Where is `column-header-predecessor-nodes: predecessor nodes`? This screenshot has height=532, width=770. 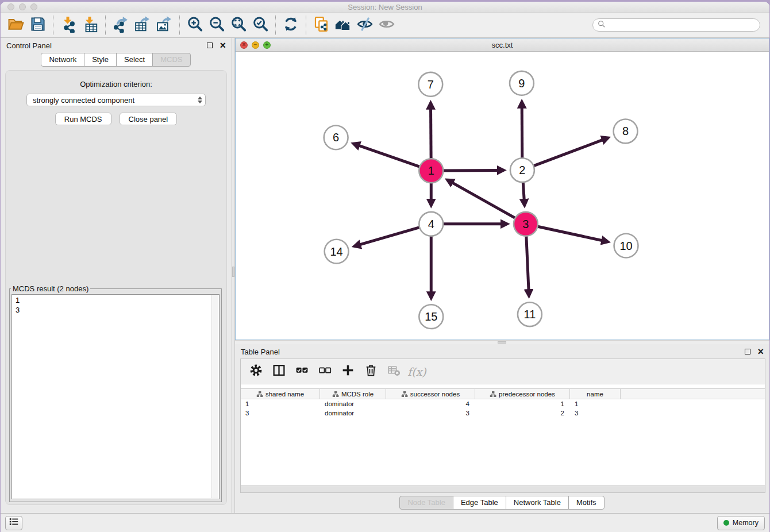
column-header-predecessor-nodes: predecessor nodes is located at coordinates (523, 394).